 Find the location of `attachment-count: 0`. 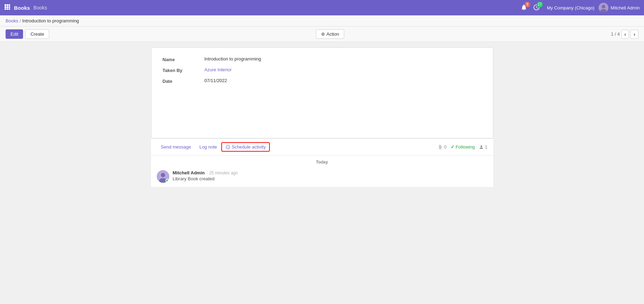

attachment-count: 0 is located at coordinates (442, 147).